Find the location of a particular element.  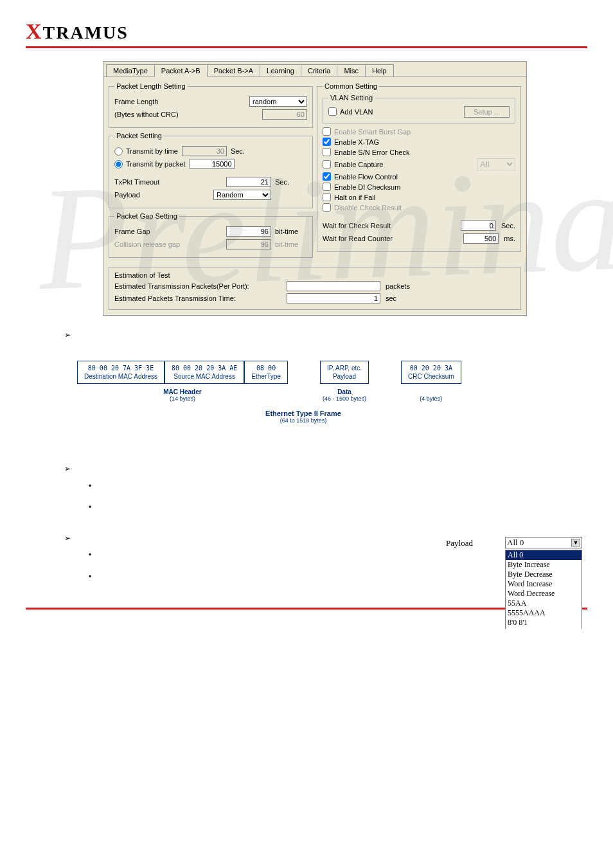

frame-length-select: random is located at coordinates (278, 102).